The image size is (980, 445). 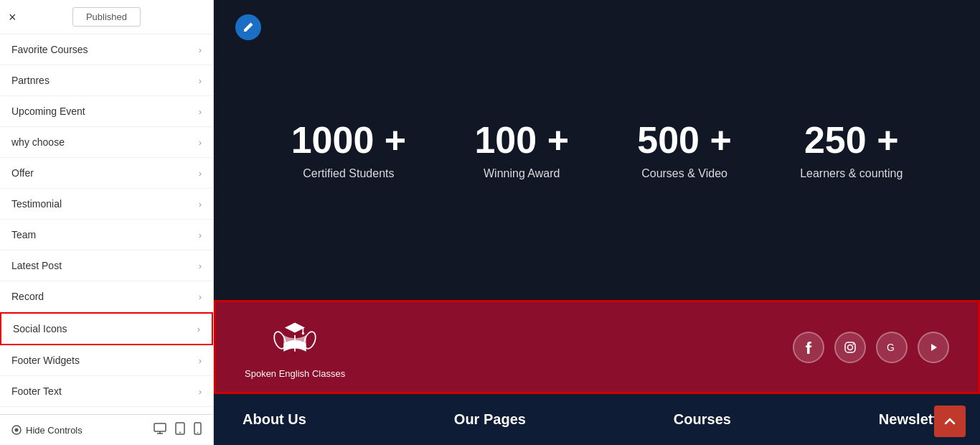 I want to click on scroll-top-button, so click(x=950, y=421).